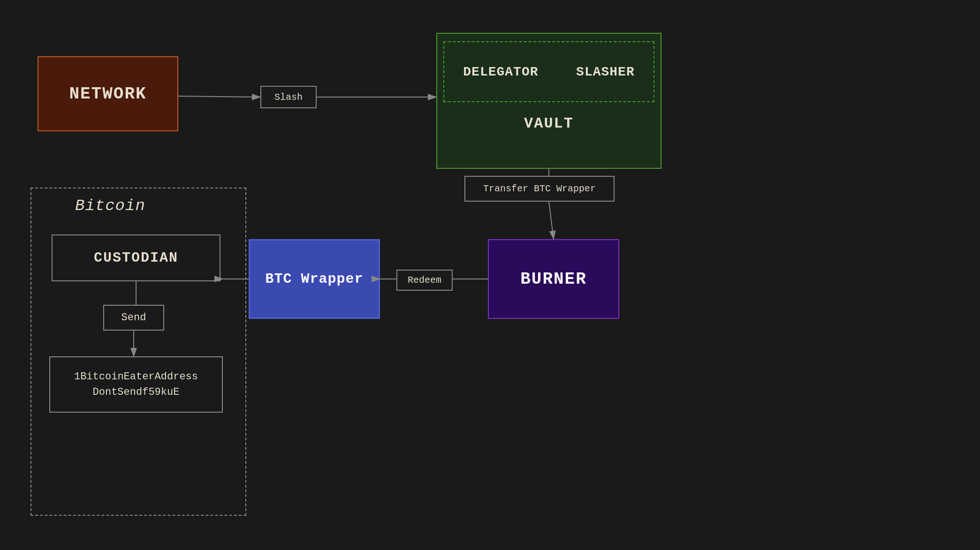 This screenshot has height=550, width=980. Describe the element at coordinates (110, 206) in the screenshot. I see `bitcoin-label: Bitcoin` at that location.